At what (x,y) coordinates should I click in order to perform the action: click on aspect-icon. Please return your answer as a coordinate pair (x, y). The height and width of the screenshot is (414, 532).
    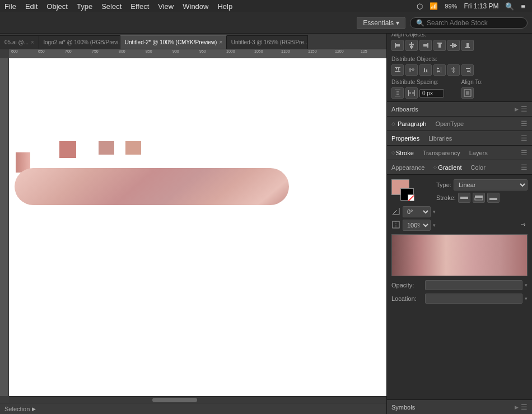
    Looking at the image, I should click on (396, 225).